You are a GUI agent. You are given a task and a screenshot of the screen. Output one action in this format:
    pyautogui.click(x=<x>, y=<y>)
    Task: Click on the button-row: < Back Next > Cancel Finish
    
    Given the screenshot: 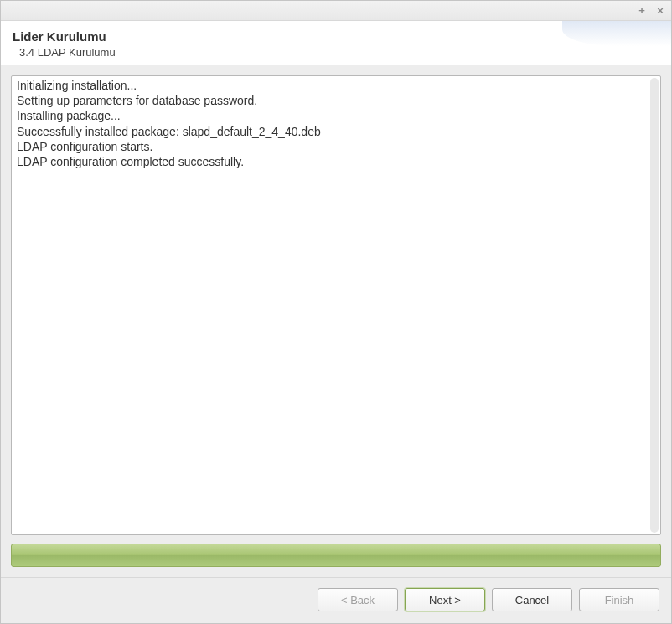 What is the action you would take?
    pyautogui.click(x=336, y=600)
    